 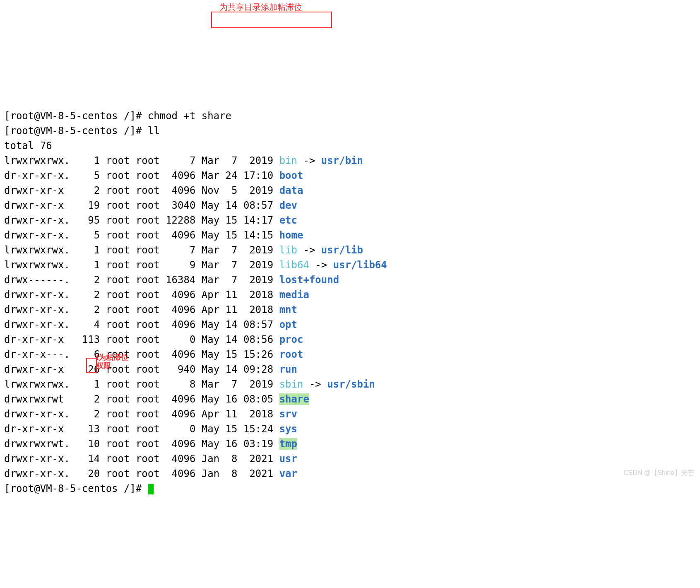 What do you see at coordinates (288, 310) in the screenshot?
I see `file-name: mnt` at bounding box center [288, 310].